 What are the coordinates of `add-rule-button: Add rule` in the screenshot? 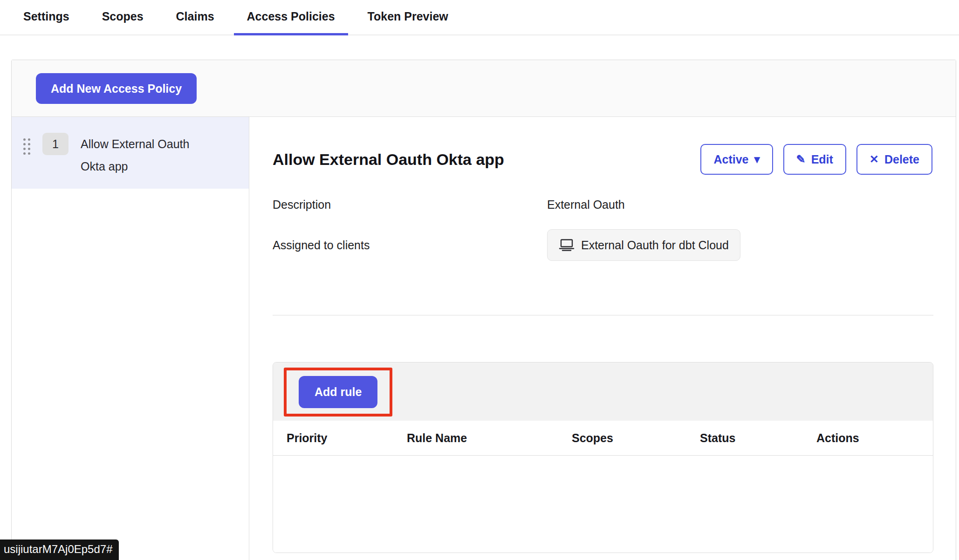 It's located at (338, 392).